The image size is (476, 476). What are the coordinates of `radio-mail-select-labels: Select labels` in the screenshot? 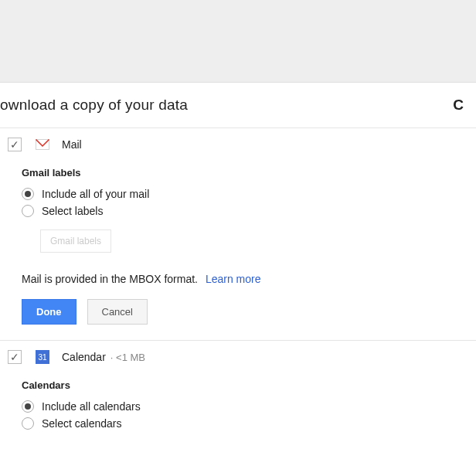 It's located at (249, 211).